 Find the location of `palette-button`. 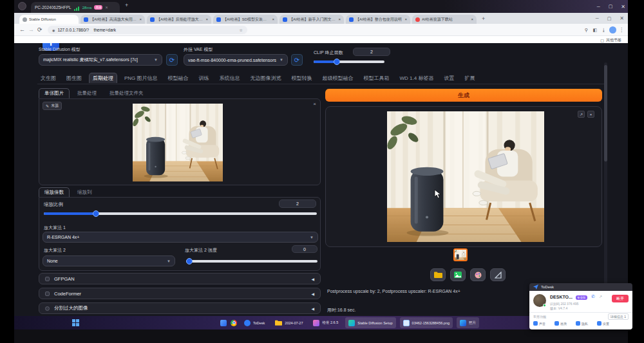

palette-button is located at coordinates (478, 275).